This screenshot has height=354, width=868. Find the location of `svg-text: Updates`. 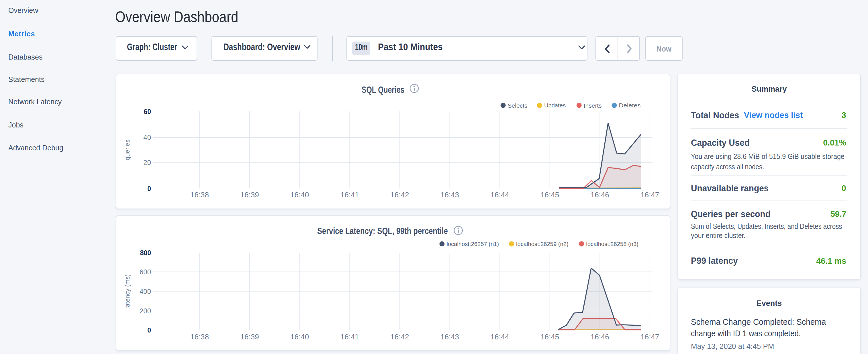

svg-text: Updates is located at coordinates (555, 105).